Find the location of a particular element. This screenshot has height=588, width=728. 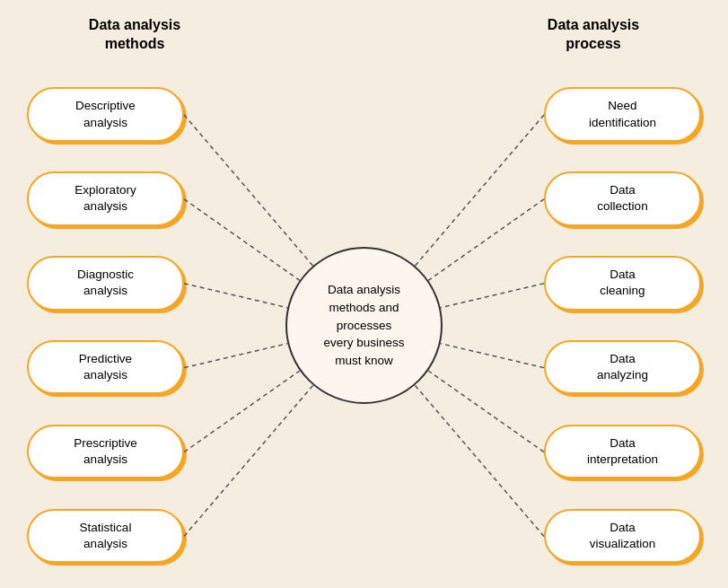

pill-data-interpretation: Datainterpretation is located at coordinates (623, 452).